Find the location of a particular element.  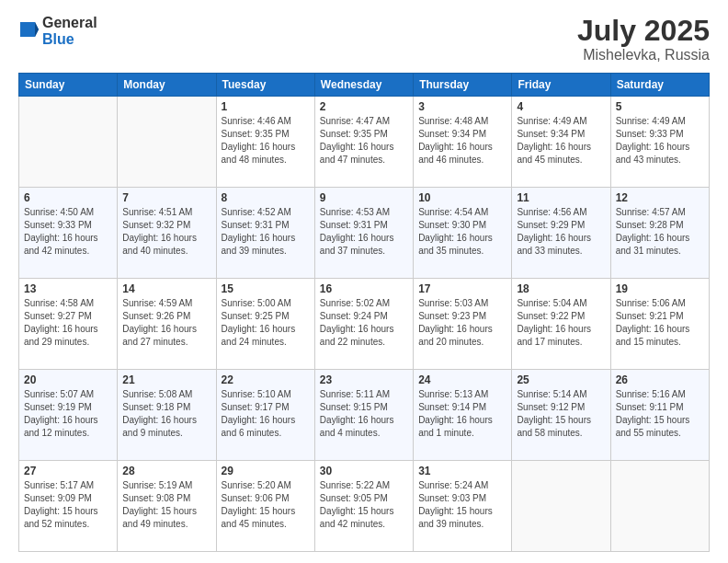

calendar-cell: 2Sunrise: 4:47 AM Sunset: 9:35 PM Daylig… is located at coordinates (364, 142).